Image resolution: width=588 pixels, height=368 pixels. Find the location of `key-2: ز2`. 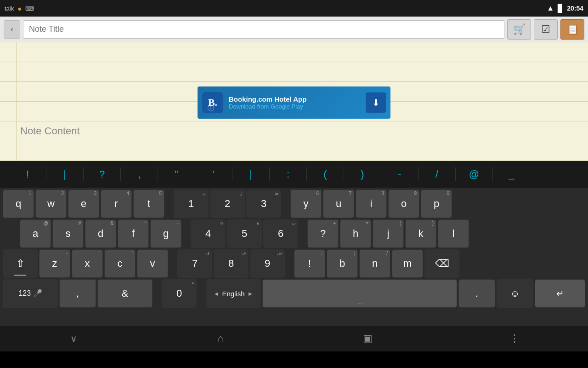

key-2: ز2 is located at coordinates (227, 204).